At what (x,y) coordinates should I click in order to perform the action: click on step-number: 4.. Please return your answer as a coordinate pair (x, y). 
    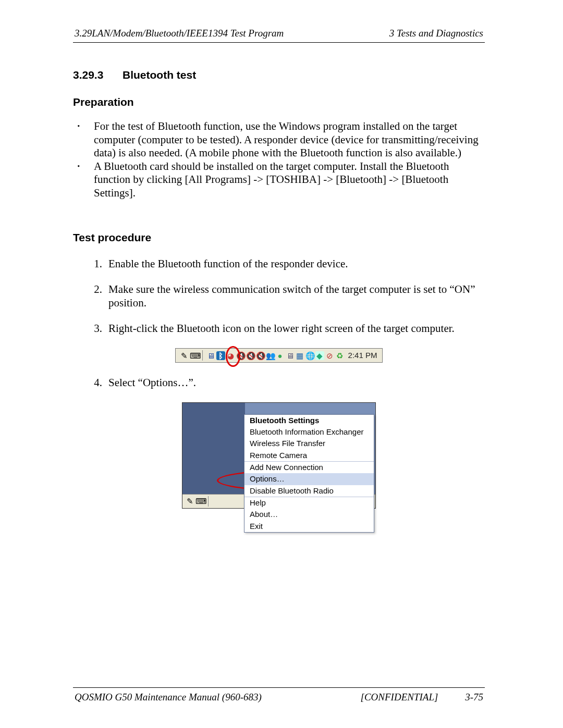
    Looking at the image, I should click on (91, 383).